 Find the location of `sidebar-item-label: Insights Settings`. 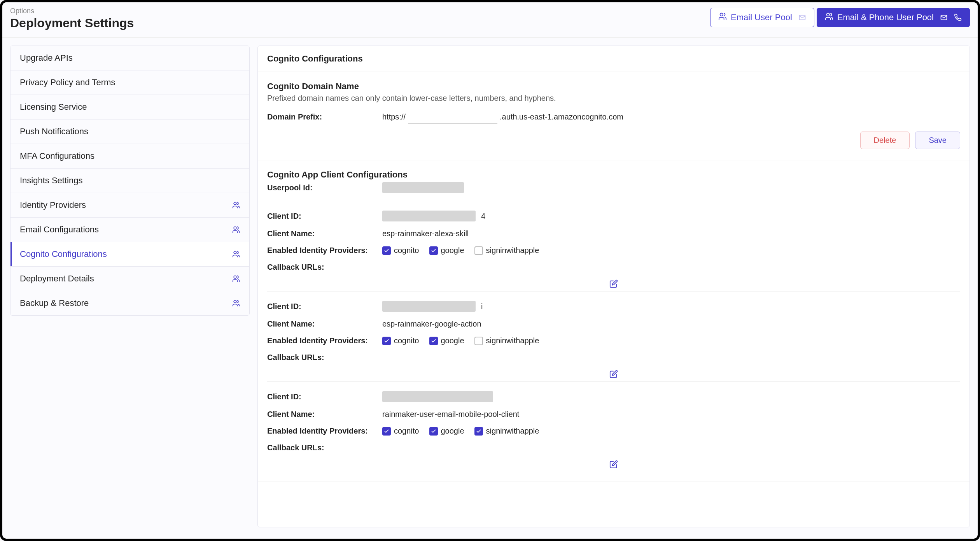

sidebar-item-label: Insights Settings is located at coordinates (51, 181).